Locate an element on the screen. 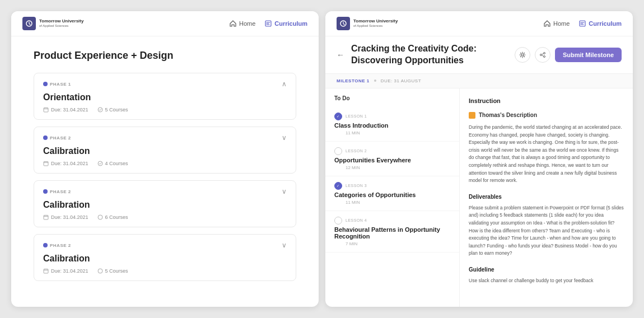  right-title: Cracking the Creativity Code: Discoverin… is located at coordinates (430, 55).